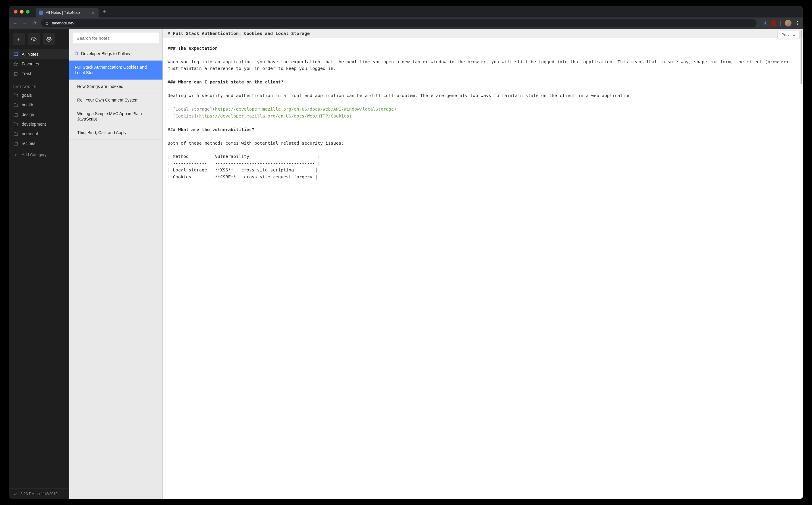 This screenshot has width=812, height=505. Describe the element at coordinates (39, 155) in the screenshot. I see `add-category-button: + Add Category` at that location.